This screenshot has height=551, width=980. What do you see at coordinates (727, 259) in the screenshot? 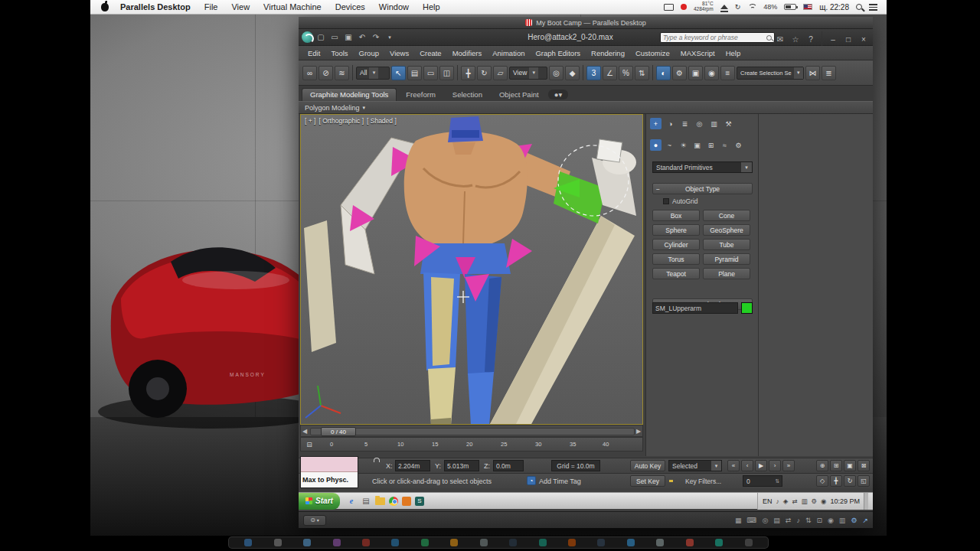
I see `primitive-button-pyramid: Pyramid` at bounding box center [727, 259].